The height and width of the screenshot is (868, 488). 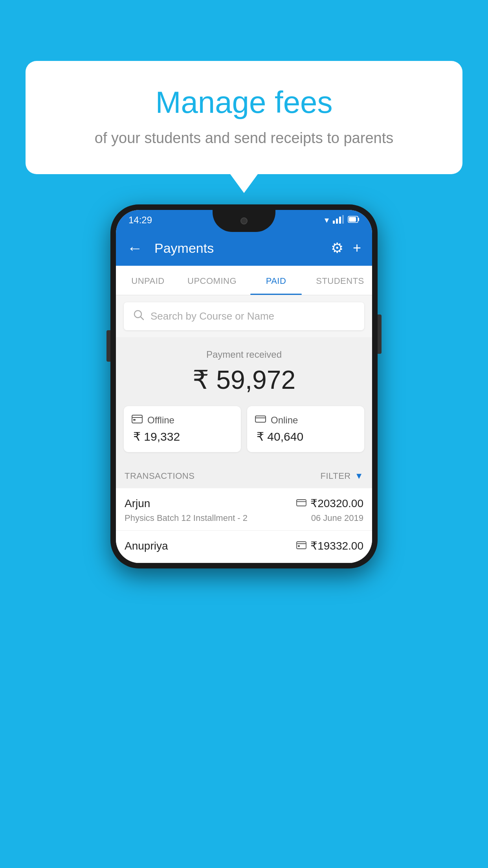 I want to click on online-payment-icon, so click(x=261, y=420).